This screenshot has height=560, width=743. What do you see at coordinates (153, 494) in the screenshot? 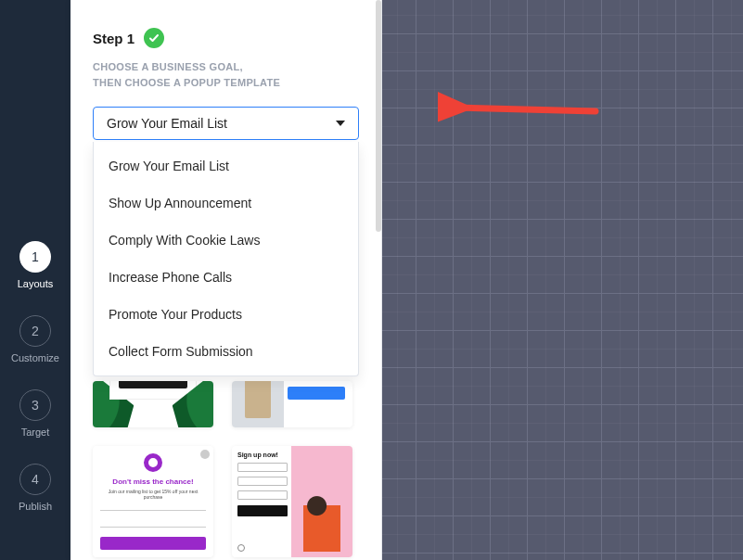
I see `template-sub: Join our mailing list to get 15% off you…` at bounding box center [153, 494].